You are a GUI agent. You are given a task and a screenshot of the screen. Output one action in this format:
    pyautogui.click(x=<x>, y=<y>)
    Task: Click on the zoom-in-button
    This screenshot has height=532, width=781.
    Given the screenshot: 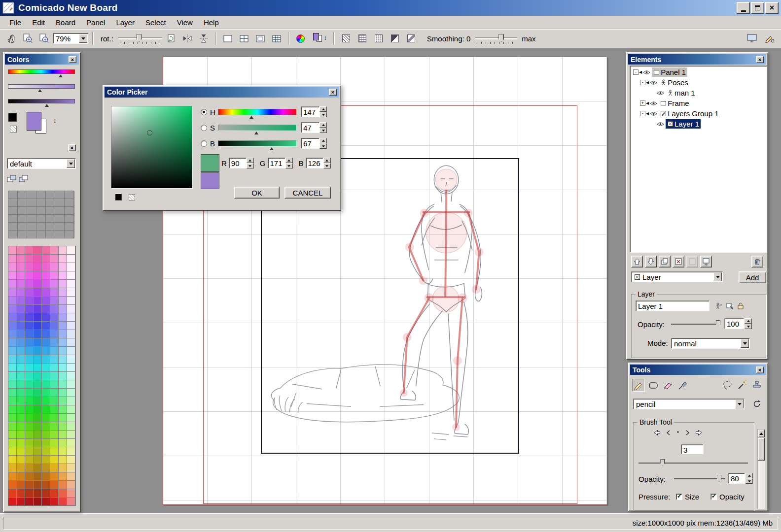 What is the action you would take?
    pyautogui.click(x=28, y=38)
    